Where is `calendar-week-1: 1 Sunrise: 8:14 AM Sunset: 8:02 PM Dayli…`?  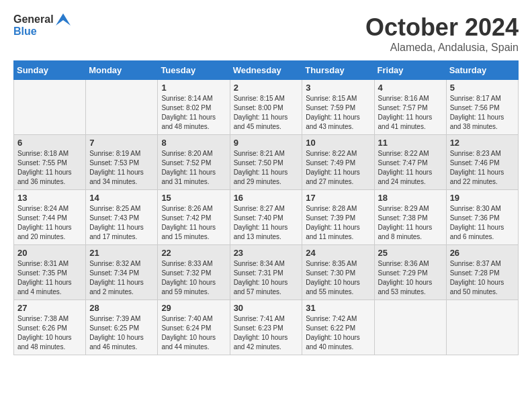
calendar-week-1: 1 Sunrise: 8:14 AM Sunset: 8:02 PM Dayli… is located at coordinates (266, 107).